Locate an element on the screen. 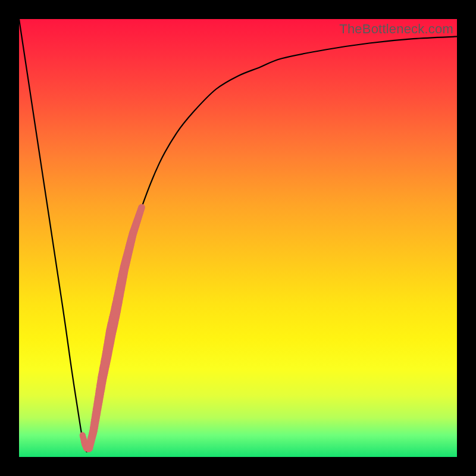  highlight-beads is located at coordinates (112, 328).